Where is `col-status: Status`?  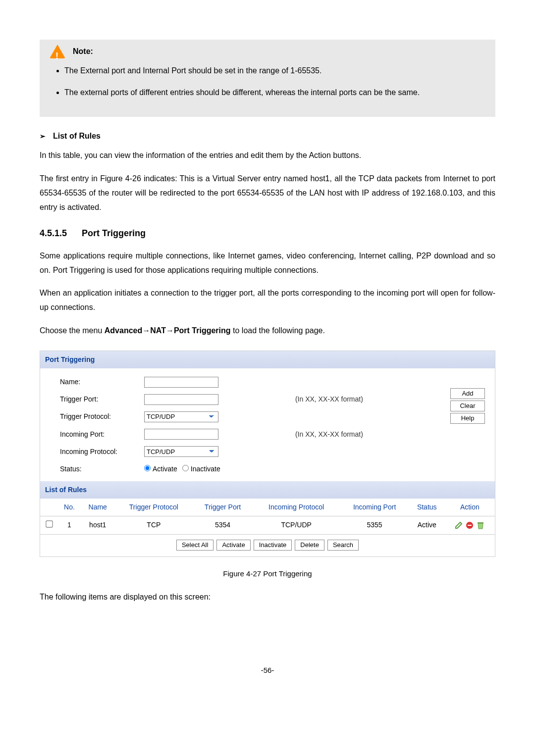 col-status: Status is located at coordinates (427, 507).